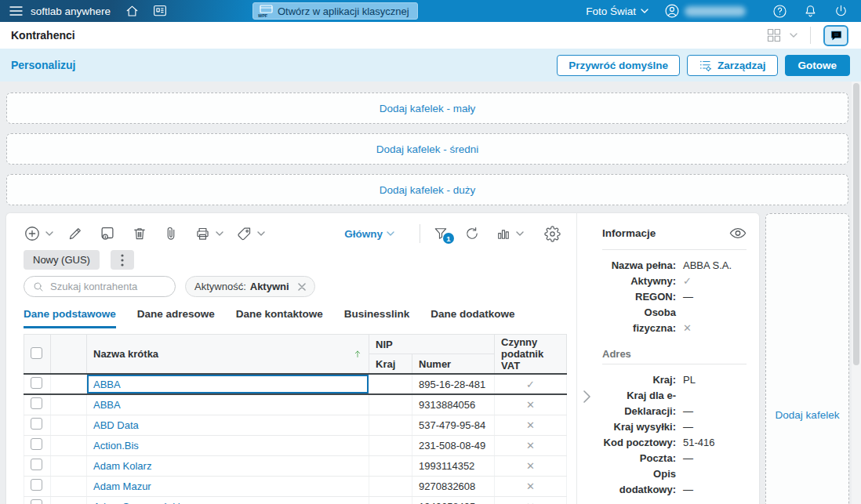 Image resolution: width=861 pixels, height=504 pixels. What do you see at coordinates (472, 234) in the screenshot?
I see `refresh-icon` at bounding box center [472, 234].